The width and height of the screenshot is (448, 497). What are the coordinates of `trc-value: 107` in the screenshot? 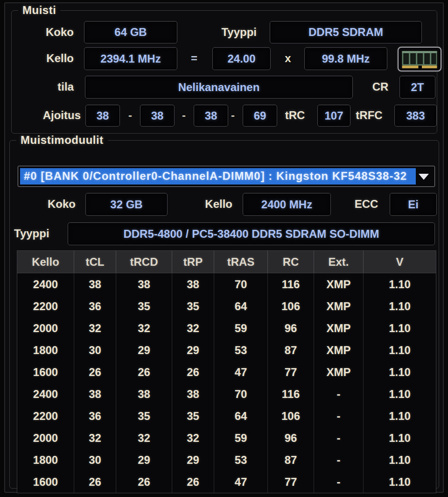 It's located at (334, 116).